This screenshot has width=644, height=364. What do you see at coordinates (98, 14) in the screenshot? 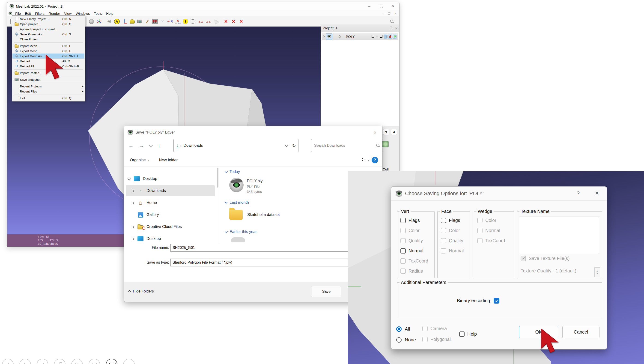
I see `menu-tools: Tools` at bounding box center [98, 14].